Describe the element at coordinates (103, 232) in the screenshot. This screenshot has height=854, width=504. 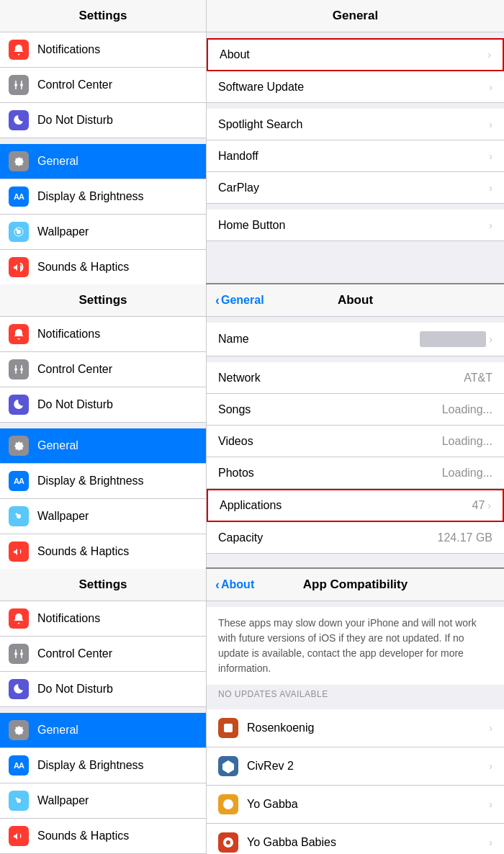
I see `sidebar-item-wallpaper-1: Wallpaper` at that location.